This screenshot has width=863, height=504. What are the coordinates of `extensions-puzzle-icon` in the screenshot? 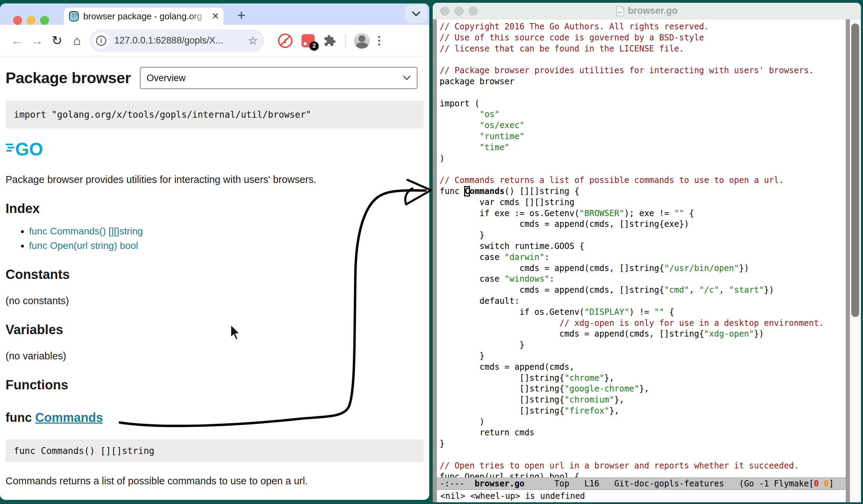 It's located at (330, 41).